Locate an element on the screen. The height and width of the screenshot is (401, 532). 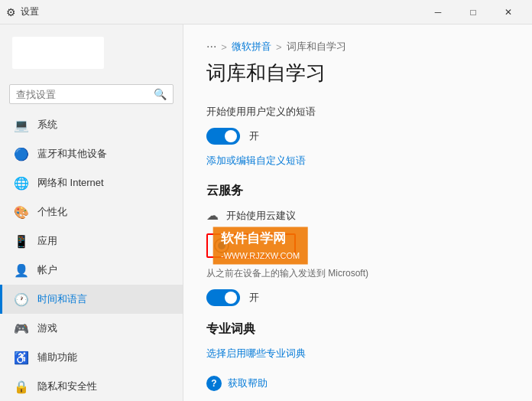
close-button: ✕ is located at coordinates (508, 12).